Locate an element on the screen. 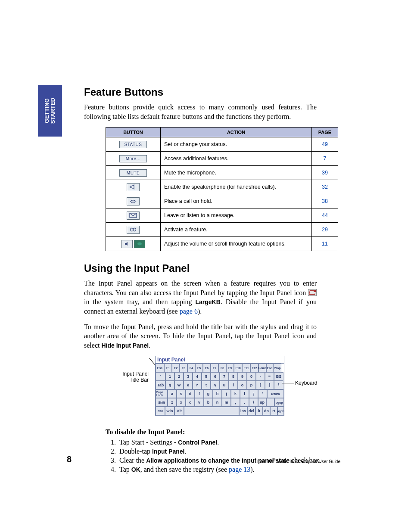  keyboard-key: , is located at coordinates (235, 402).